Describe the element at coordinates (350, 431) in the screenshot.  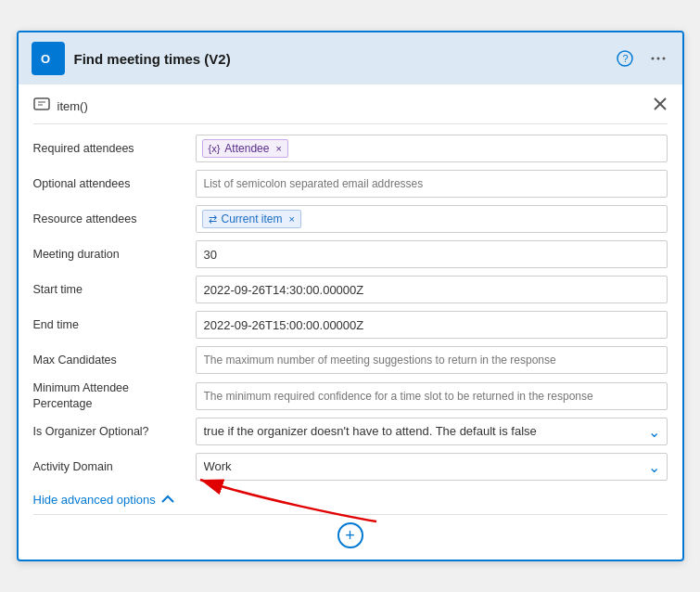
I see `organizer-optional-row: Is Organizer Optional? true if the organ…` at that location.